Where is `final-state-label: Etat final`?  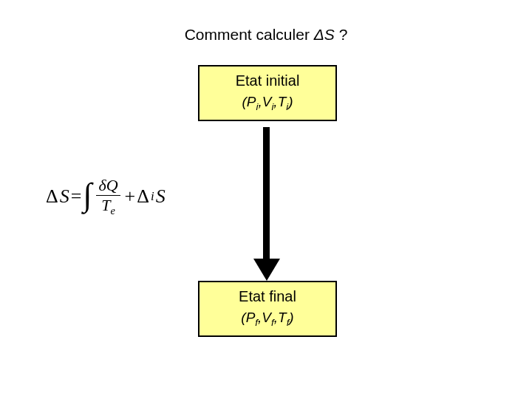 final-state-label: Etat final is located at coordinates (267, 294).